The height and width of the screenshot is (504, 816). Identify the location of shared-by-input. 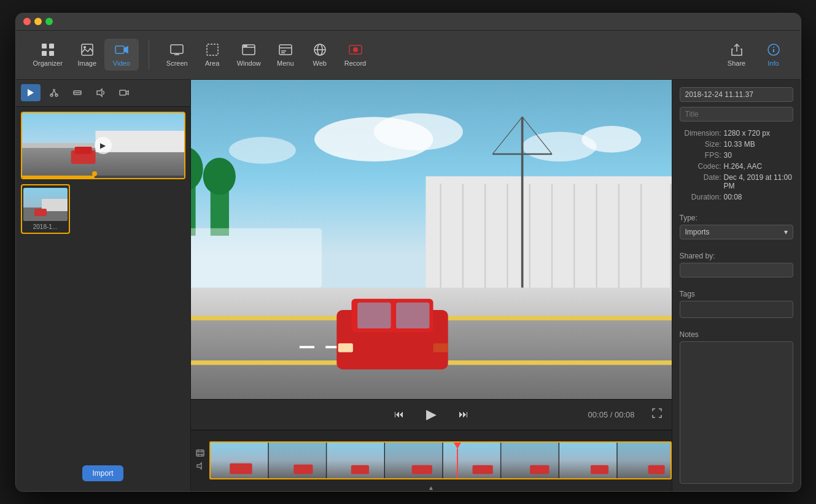
(737, 270).